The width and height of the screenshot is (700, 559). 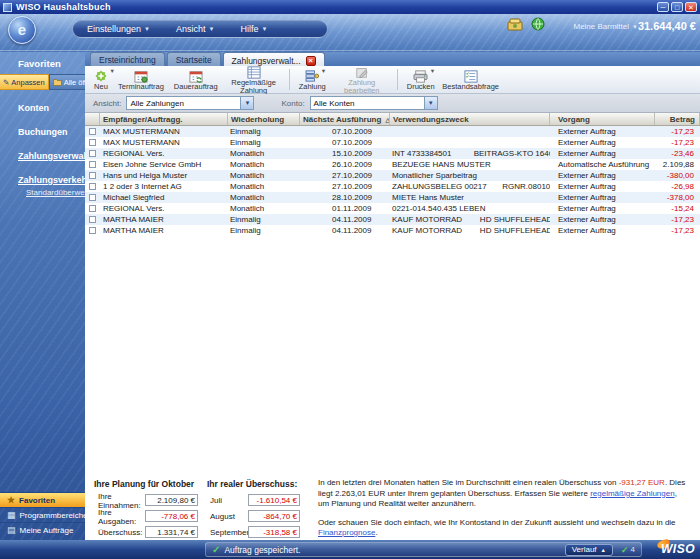 I want to click on cashbox-icon, so click(x=515, y=24).